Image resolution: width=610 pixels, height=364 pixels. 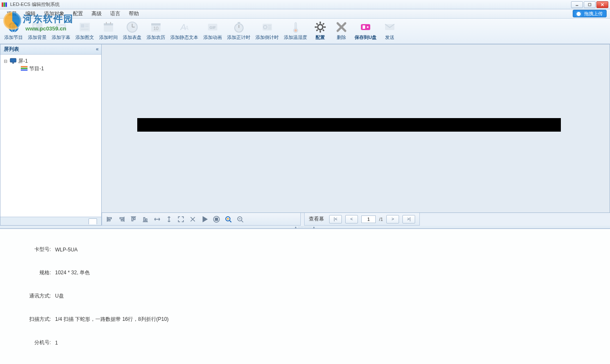 I want to click on fit-button, so click(x=181, y=219).